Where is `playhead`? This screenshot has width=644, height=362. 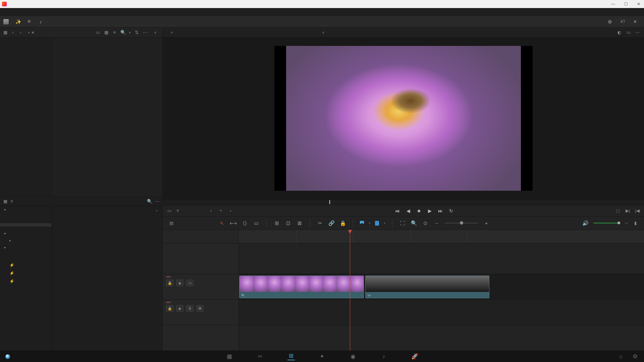 playhead is located at coordinates (350, 290).